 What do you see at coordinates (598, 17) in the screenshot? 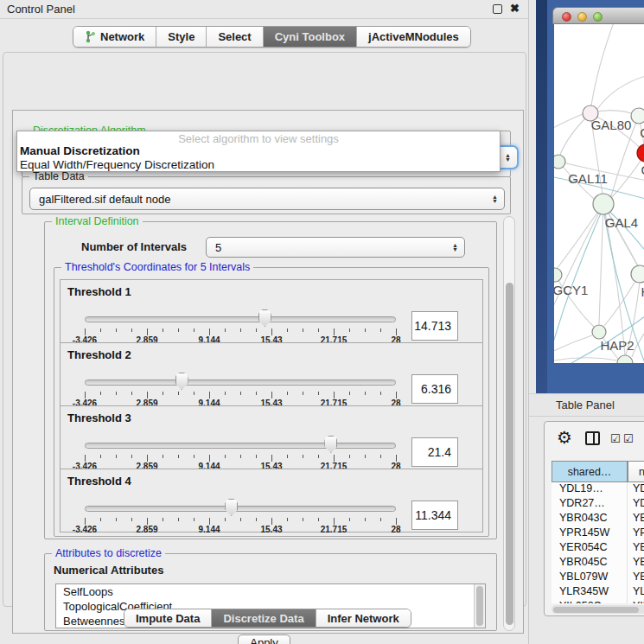
I see `zoom-traffic-light` at bounding box center [598, 17].